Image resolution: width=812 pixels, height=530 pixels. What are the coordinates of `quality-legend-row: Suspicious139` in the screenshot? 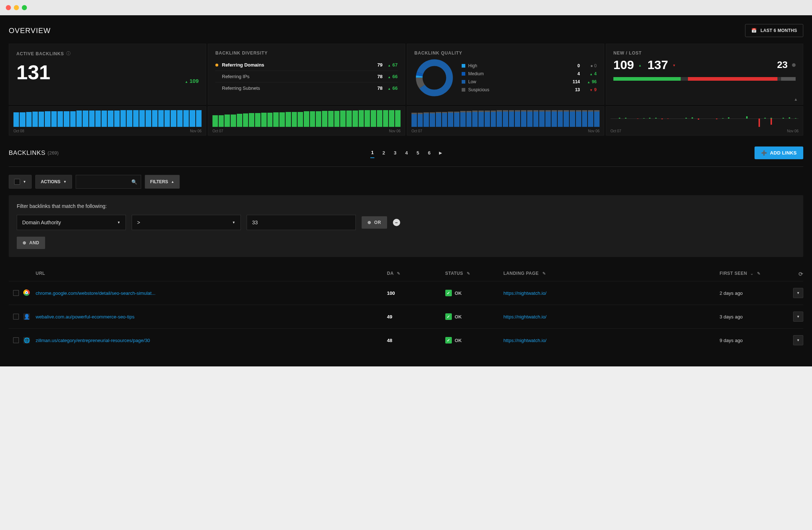 It's located at (529, 90).